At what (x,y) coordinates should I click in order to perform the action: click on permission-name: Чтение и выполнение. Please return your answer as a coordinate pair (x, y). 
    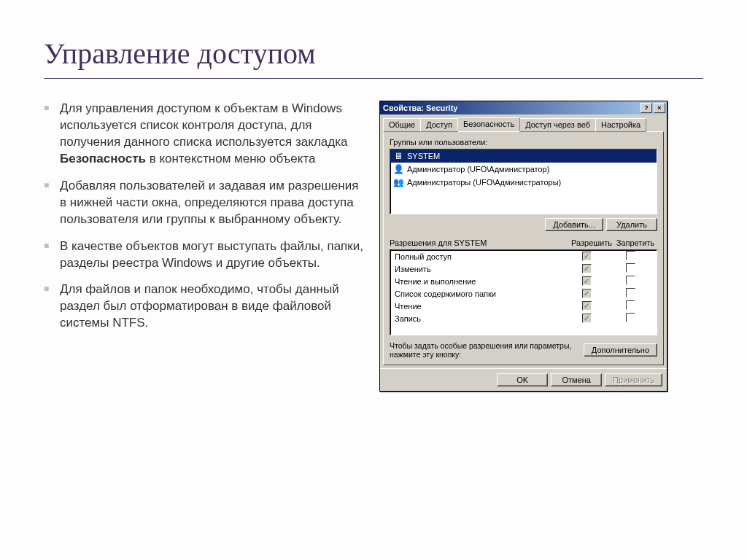
    Looking at the image, I should click on (480, 281).